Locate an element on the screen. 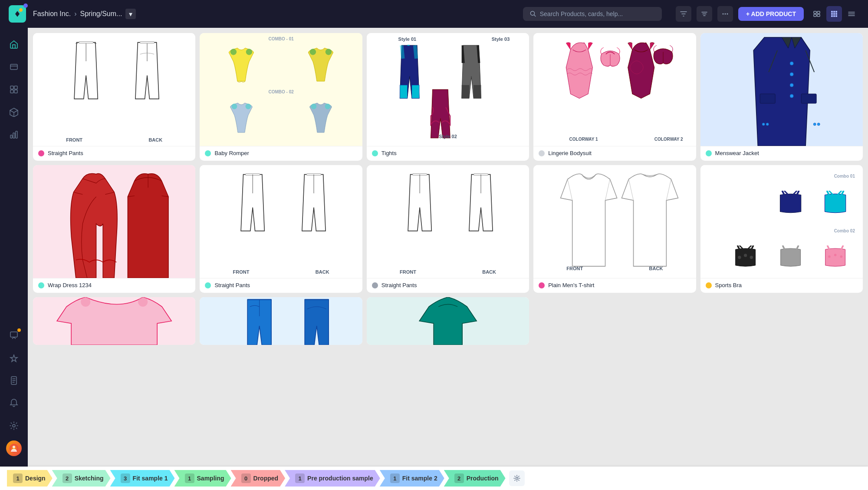 This screenshot has height=490, width=868. sidebar-item-cards is located at coordinates (14, 67).